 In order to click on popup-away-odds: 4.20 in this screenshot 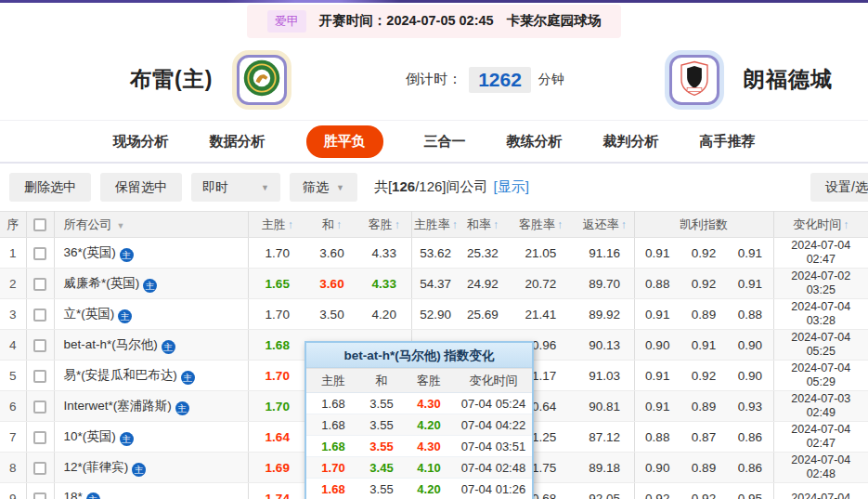, I will do `click(429, 426)`.